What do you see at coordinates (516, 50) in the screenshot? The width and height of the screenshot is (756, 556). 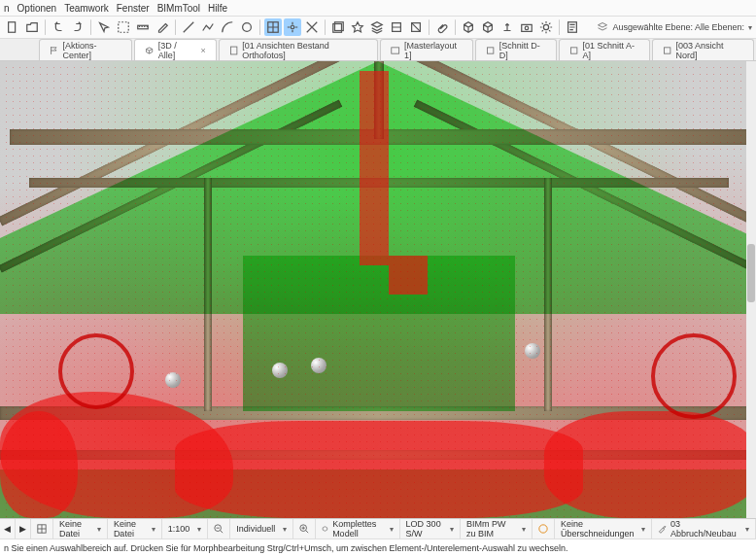 I see `tab-schnitt-dd: [Schnitt D-D]` at bounding box center [516, 50].